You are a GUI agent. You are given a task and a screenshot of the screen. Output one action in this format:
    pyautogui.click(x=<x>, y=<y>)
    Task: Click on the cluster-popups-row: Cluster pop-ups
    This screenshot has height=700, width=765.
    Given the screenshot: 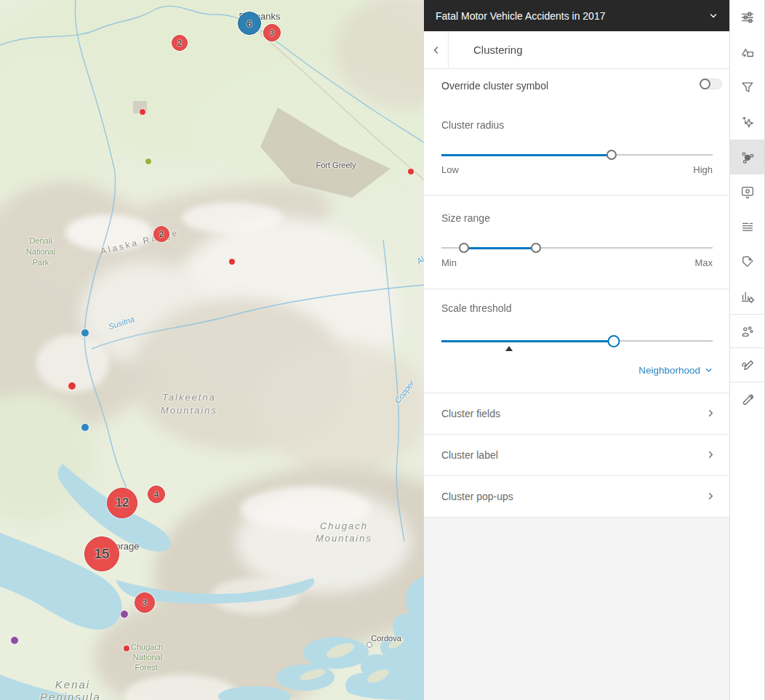 What is the action you would take?
    pyautogui.click(x=577, y=497)
    